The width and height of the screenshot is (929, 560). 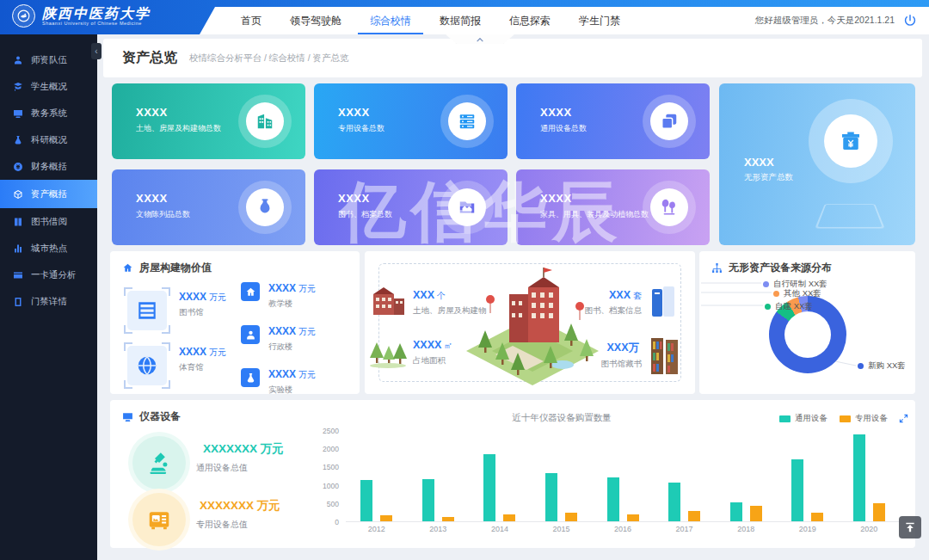 What do you see at coordinates (612, 121) in the screenshot?
I see `card-general-equipment: XXXX 通用设备总数` at bounding box center [612, 121].